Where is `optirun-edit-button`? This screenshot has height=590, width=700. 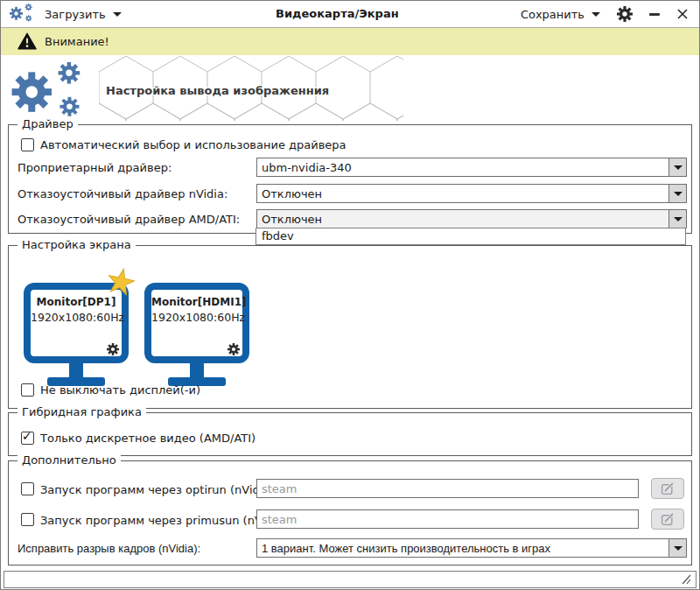
optirun-edit-button is located at coordinates (668, 488).